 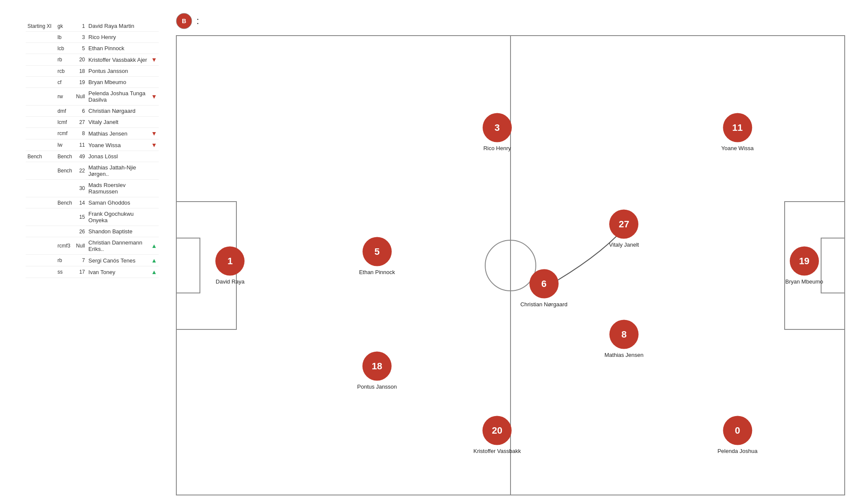 I want to click on player-mathias: 8 Mathias Jensen, so click(x=624, y=339).